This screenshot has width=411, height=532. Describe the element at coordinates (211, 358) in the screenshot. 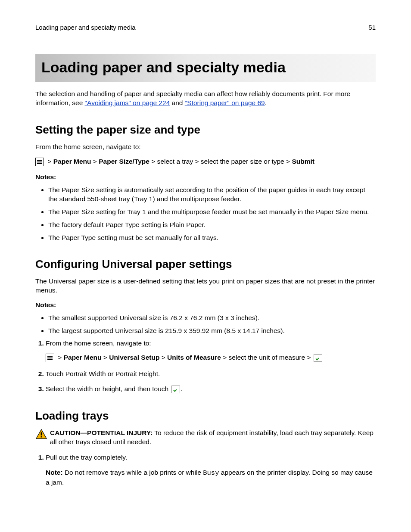

I see `s2-nav-path: > Paper Menu > Universal Setup > Units o…` at that location.